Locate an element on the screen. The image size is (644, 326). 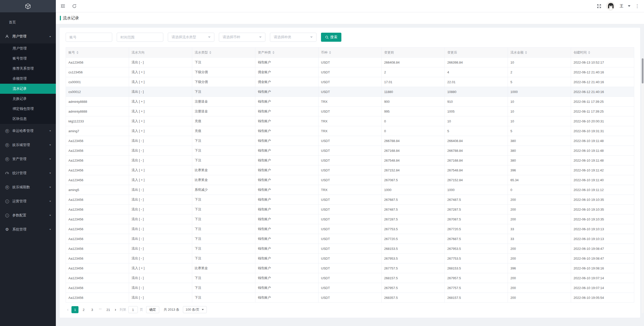
column-header-flow-type: 流水类型 is located at coordinates (224, 53).